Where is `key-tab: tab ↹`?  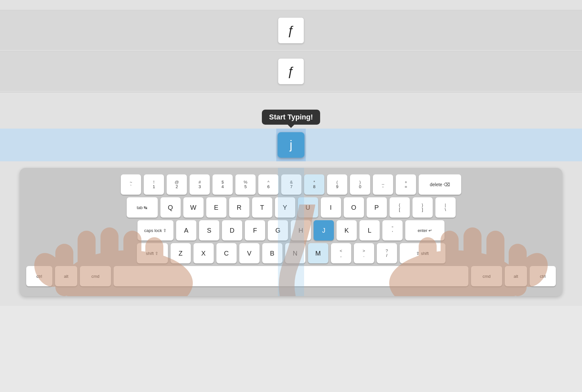 key-tab: tab ↹ is located at coordinates (142, 207).